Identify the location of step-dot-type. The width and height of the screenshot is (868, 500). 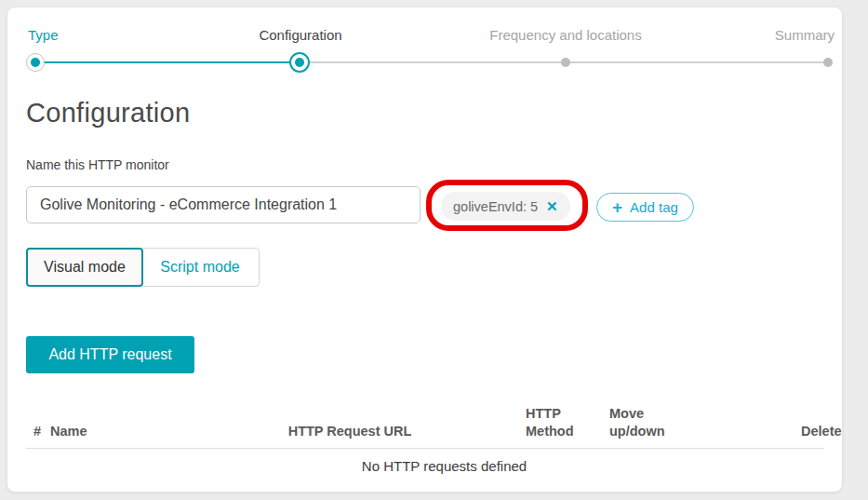
(35, 62).